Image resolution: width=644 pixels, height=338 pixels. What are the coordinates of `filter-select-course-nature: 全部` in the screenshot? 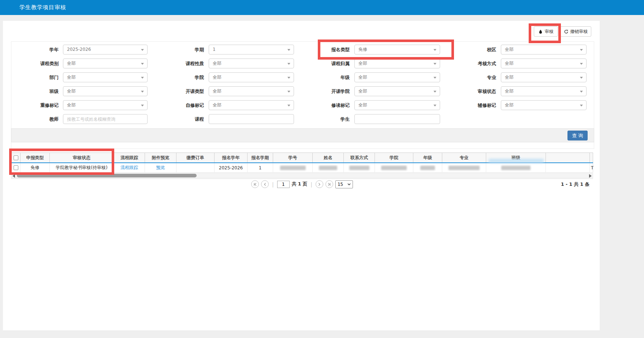 It's located at (251, 64).